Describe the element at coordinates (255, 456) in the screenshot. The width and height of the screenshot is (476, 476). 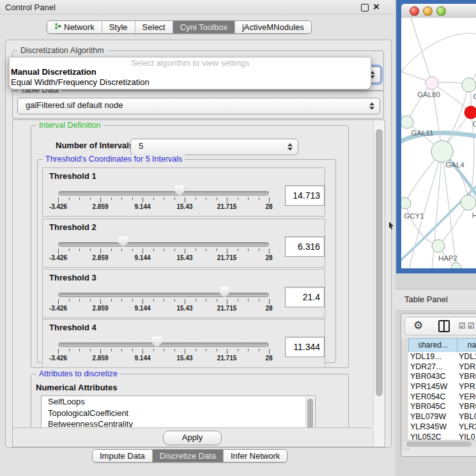
I see `tab-infer-network: Infer Network` at that location.